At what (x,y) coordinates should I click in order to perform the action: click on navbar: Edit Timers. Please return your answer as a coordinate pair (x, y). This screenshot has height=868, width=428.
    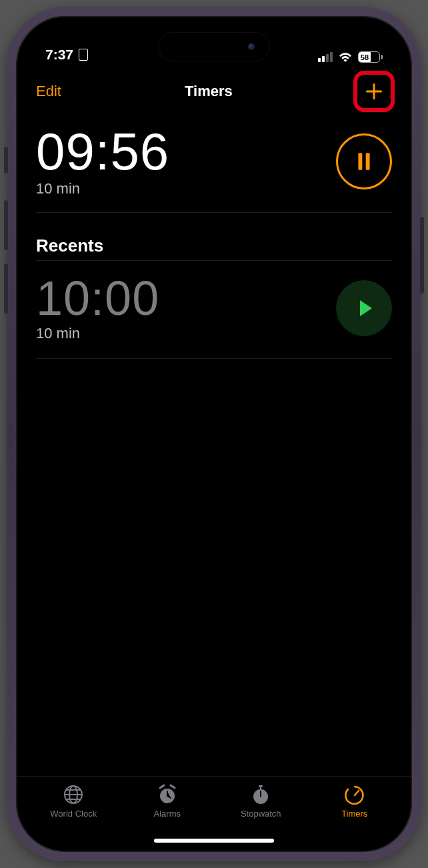
    Looking at the image, I should click on (214, 93).